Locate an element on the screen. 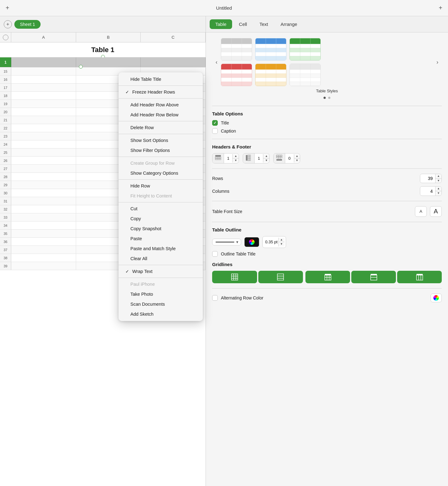 The image size is (448, 486). menu-item-show-category-options: Show Category Options is located at coordinates (161, 173).